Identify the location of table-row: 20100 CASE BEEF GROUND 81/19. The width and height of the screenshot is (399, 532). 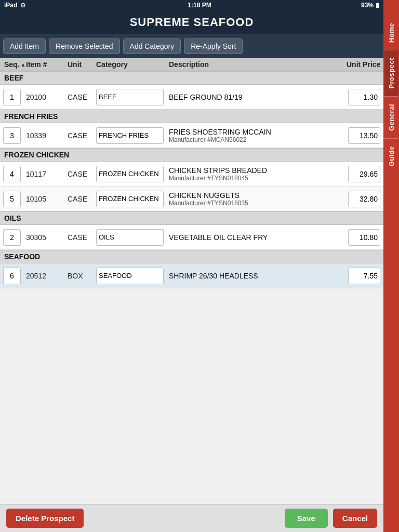
(192, 97).